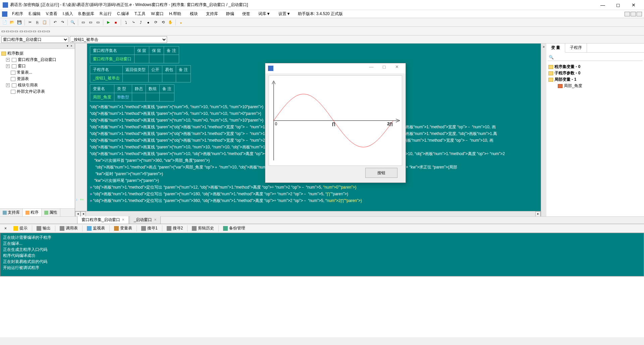 The image size is (644, 345). What do you see at coordinates (264, 14) in the screenshot?
I see `menu-dictionary: 词库▼` at bounding box center [264, 14].